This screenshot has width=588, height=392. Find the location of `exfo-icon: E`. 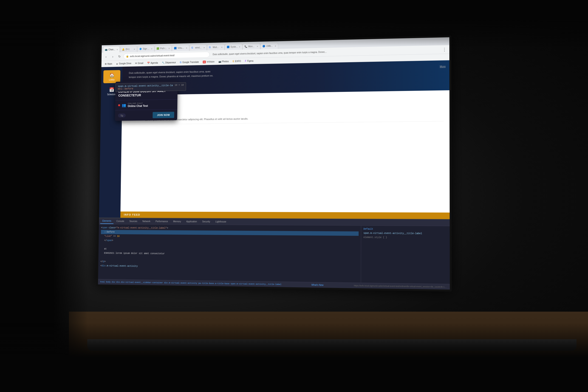

exfo-icon: E is located at coordinates (234, 62).